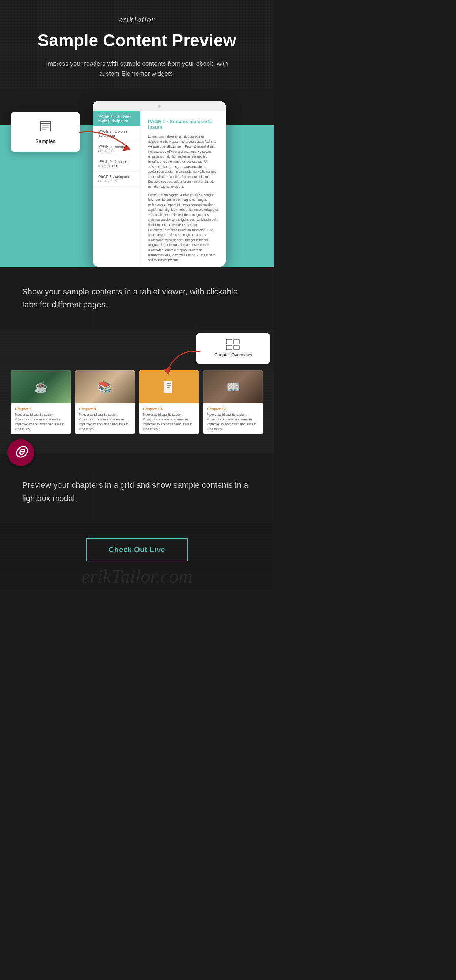 This screenshot has width=456, height=980. What do you see at coordinates (137, 488) in the screenshot?
I see `description-2-section: Preview your chapters in a grid and show…` at bounding box center [137, 488].